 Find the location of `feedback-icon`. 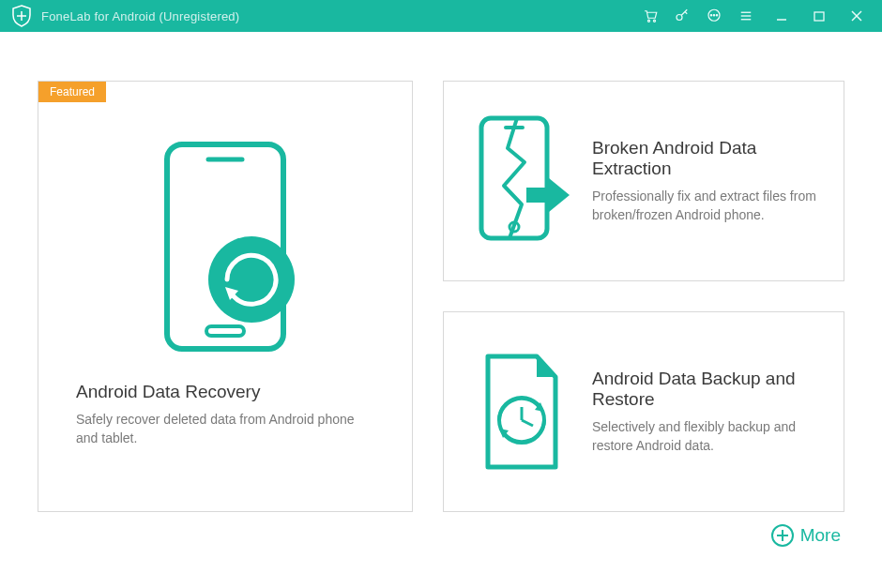

feedback-icon is located at coordinates (714, 16).